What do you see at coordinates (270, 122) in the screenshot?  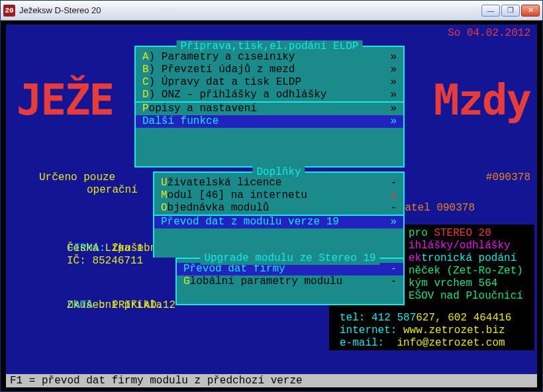 I see `menu-item-selected: Další funkce»` at bounding box center [270, 122].